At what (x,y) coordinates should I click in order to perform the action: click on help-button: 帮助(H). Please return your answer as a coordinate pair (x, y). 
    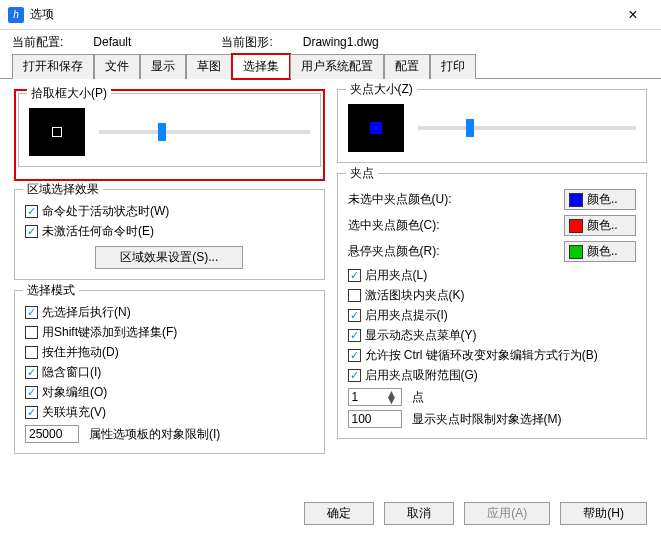
    Looking at the image, I should click on (604, 514).